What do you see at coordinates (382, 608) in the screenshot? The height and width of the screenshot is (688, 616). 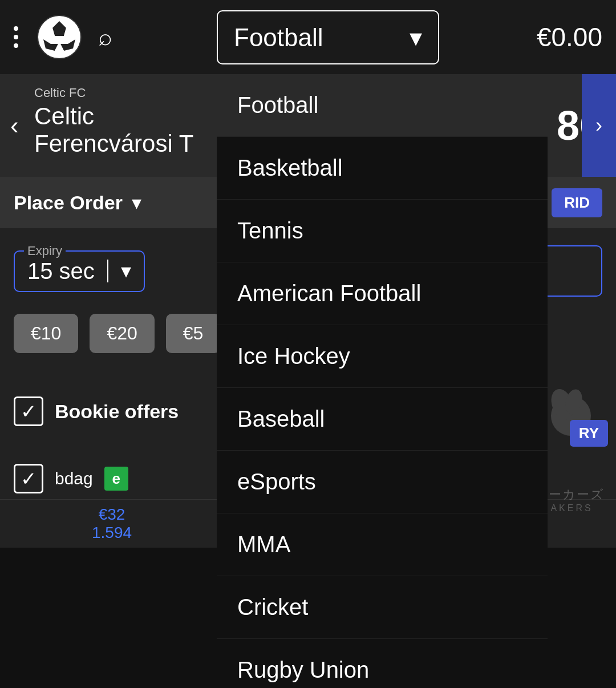 I see `dropdown-item-cricket: Cricket` at bounding box center [382, 608].